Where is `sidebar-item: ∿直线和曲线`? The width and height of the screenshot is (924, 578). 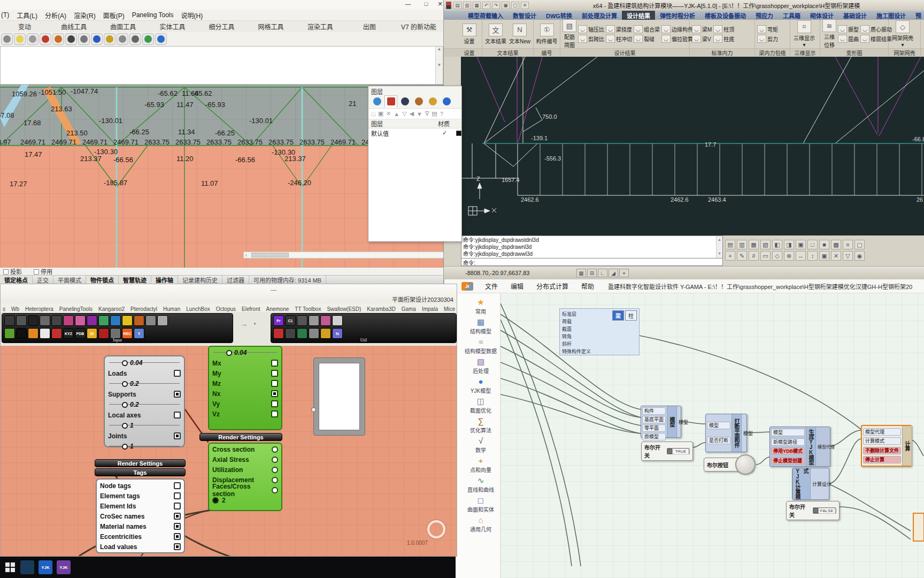 sidebar-item: ∿直线和曲线 is located at coordinates (481, 485).